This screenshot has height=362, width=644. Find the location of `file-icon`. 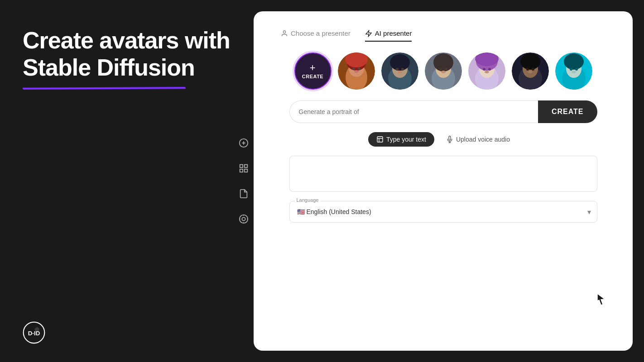

file-icon is located at coordinates (244, 194).